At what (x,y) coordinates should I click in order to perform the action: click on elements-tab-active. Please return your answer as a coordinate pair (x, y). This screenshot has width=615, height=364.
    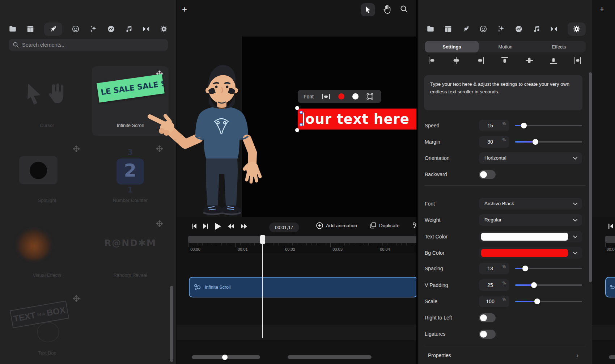
    Looking at the image, I should click on (53, 29).